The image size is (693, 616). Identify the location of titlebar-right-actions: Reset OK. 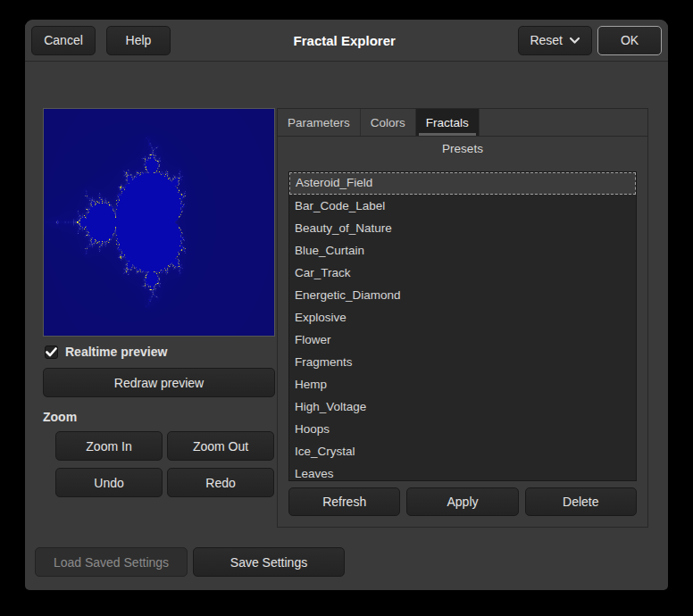
(589, 41).